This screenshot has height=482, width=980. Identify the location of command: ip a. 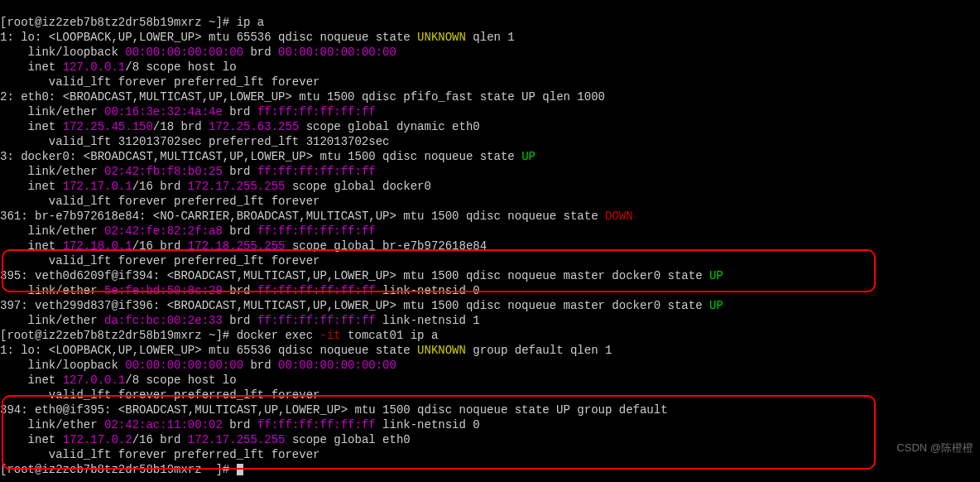
(251, 22).